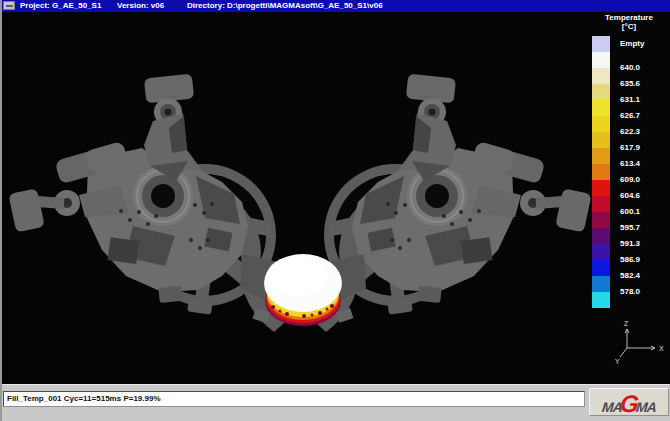 This screenshot has width=670, height=421. Describe the element at coordinates (630, 180) in the screenshot. I see `legend-label: 609.0` at that location.